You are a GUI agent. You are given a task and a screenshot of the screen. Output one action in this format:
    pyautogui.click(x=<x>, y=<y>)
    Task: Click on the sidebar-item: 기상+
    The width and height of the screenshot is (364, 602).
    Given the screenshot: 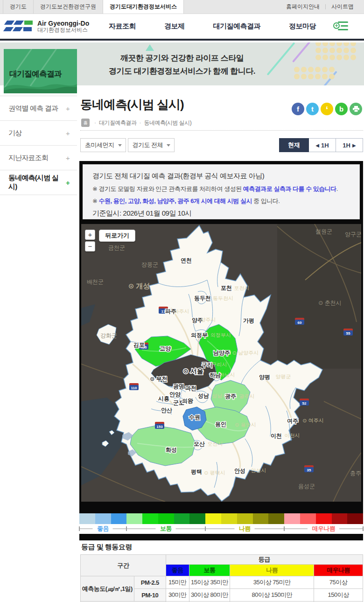 What is the action you would take?
    pyautogui.click(x=38, y=133)
    